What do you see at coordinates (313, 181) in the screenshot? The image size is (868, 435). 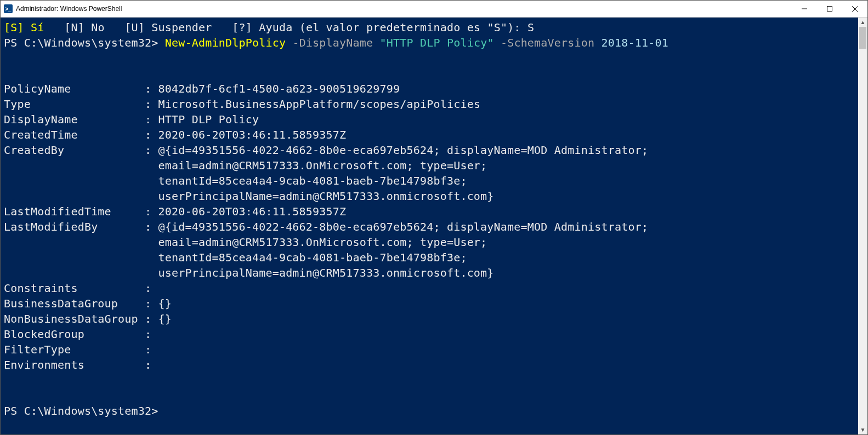 I see `value-createdby-l3: tenantId=85cea4a4-9cab-4081-baeb-7be1479…` at bounding box center [313, 181].